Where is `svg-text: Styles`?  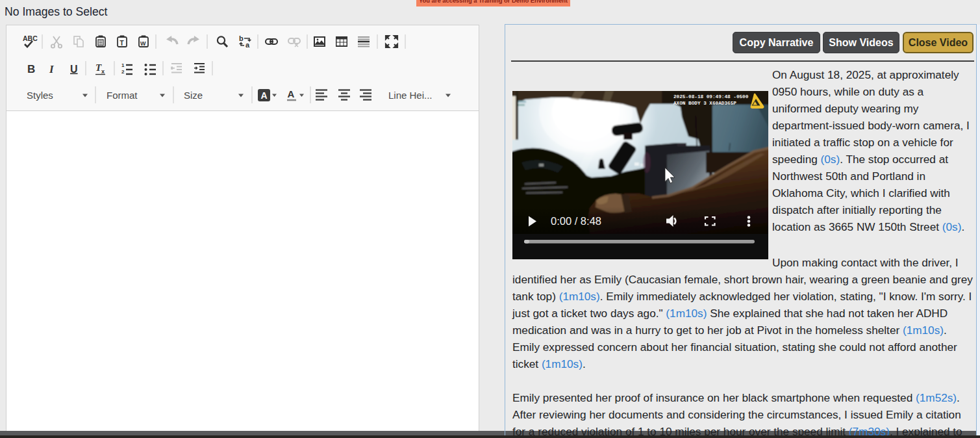 svg-text: Styles is located at coordinates (40, 95).